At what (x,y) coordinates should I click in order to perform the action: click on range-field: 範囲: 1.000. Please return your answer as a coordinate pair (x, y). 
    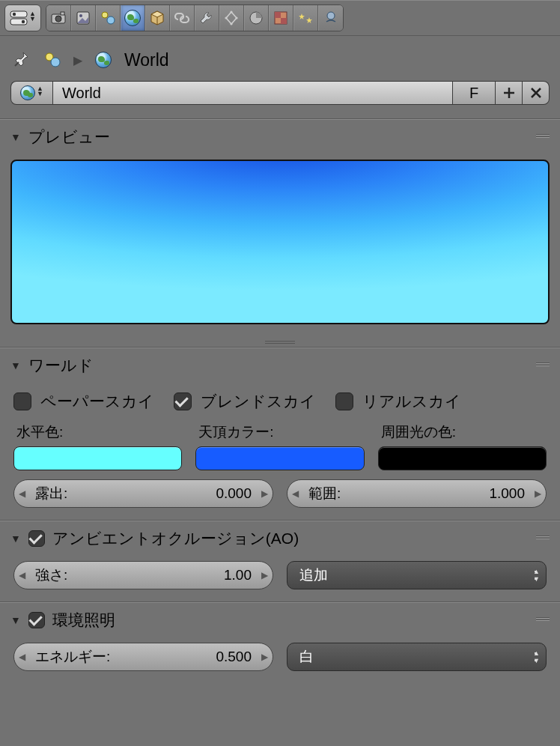
    Looking at the image, I should click on (416, 494).